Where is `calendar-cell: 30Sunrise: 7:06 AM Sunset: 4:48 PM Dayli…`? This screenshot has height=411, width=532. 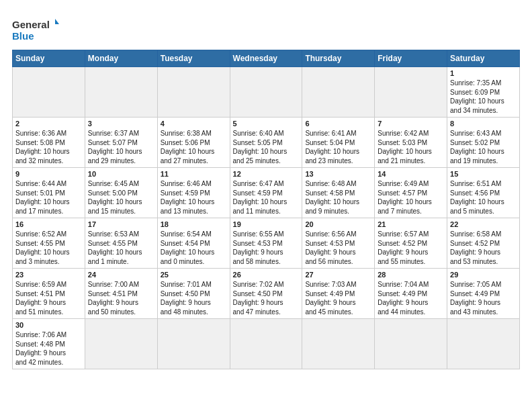 calendar-cell: 30Sunrise: 7:06 AM Sunset: 4:48 PM Dayli… is located at coordinates (49, 344).